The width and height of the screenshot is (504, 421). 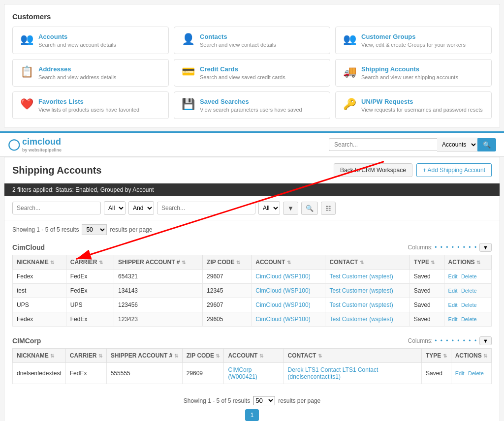 What do you see at coordinates (454, 170) in the screenshot?
I see `add-shipping-account-button: + Add Shipping Account` at bounding box center [454, 170].